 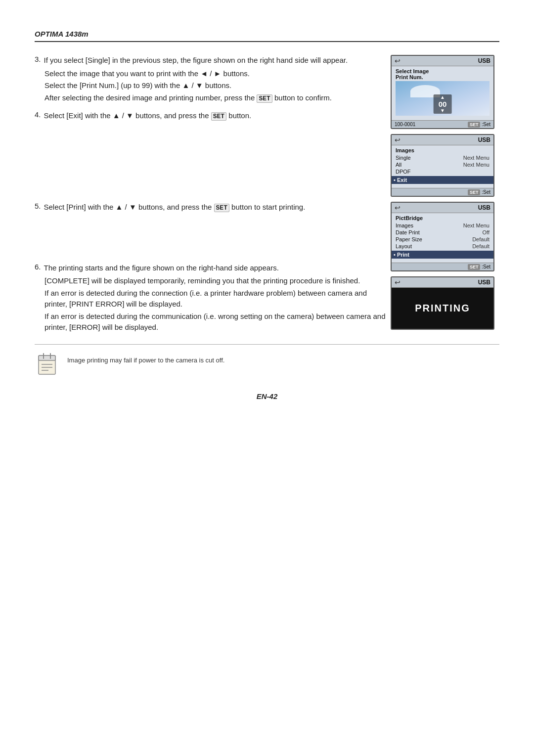 What do you see at coordinates (38, 59) in the screenshot?
I see `step-3-number: 3.` at bounding box center [38, 59].